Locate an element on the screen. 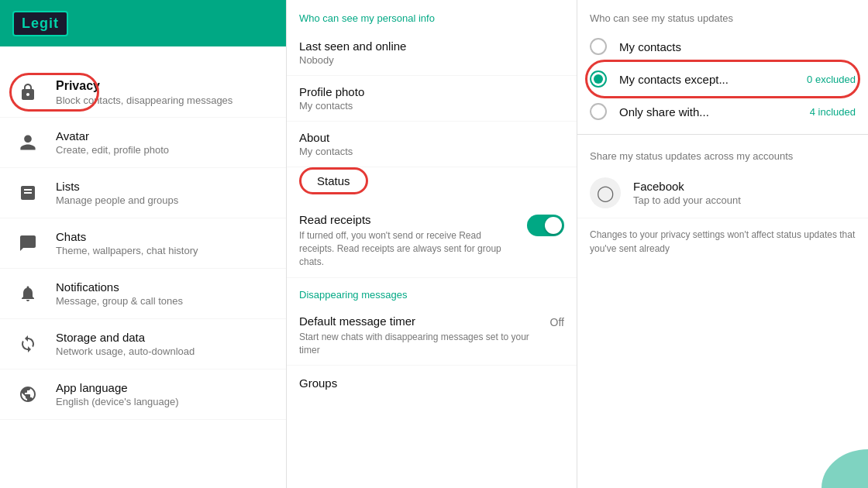  avatar-menu-text: Avatar Create, edit, profile photo is located at coordinates (164, 143).